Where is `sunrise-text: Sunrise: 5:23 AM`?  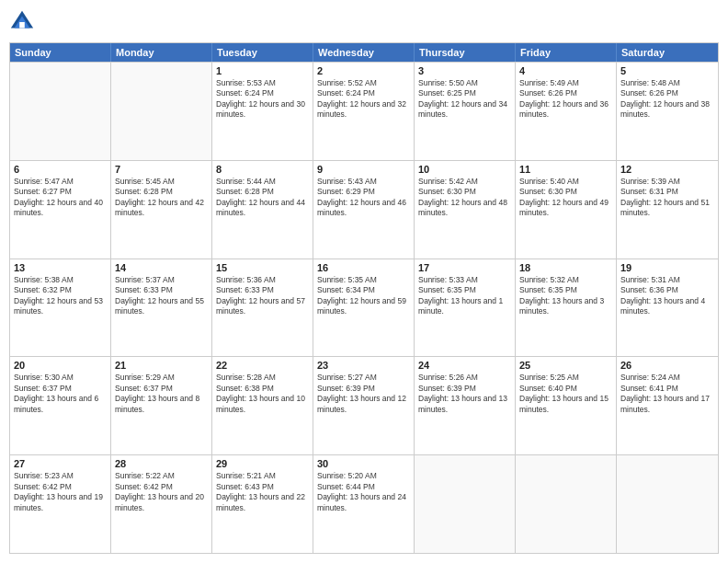
sunrise-text: Sunrise: 5:23 AM is located at coordinates (44, 476).